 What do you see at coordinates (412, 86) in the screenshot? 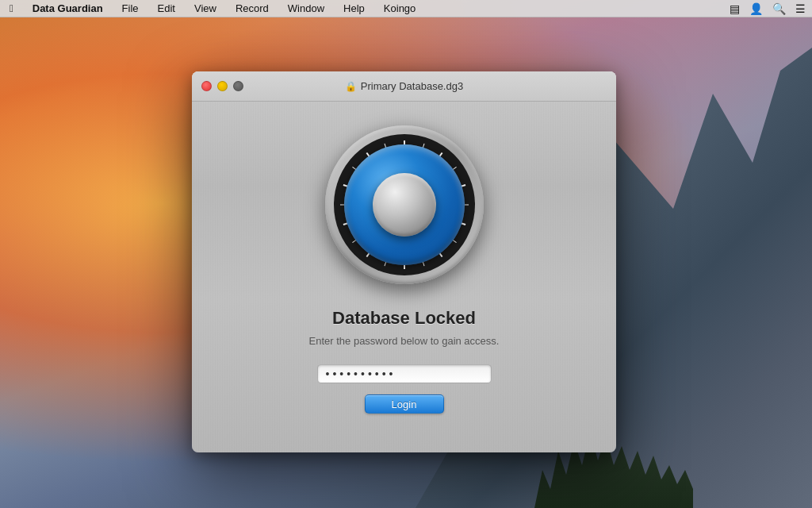
I see `window-title-text: Primary Database.dg3` at bounding box center [412, 86].